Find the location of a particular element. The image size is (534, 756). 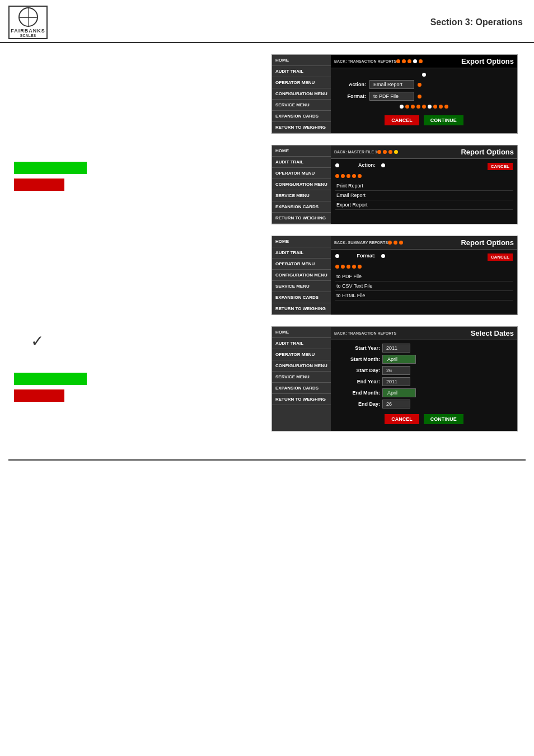

format-value: to PDF File is located at coordinates (392, 96).